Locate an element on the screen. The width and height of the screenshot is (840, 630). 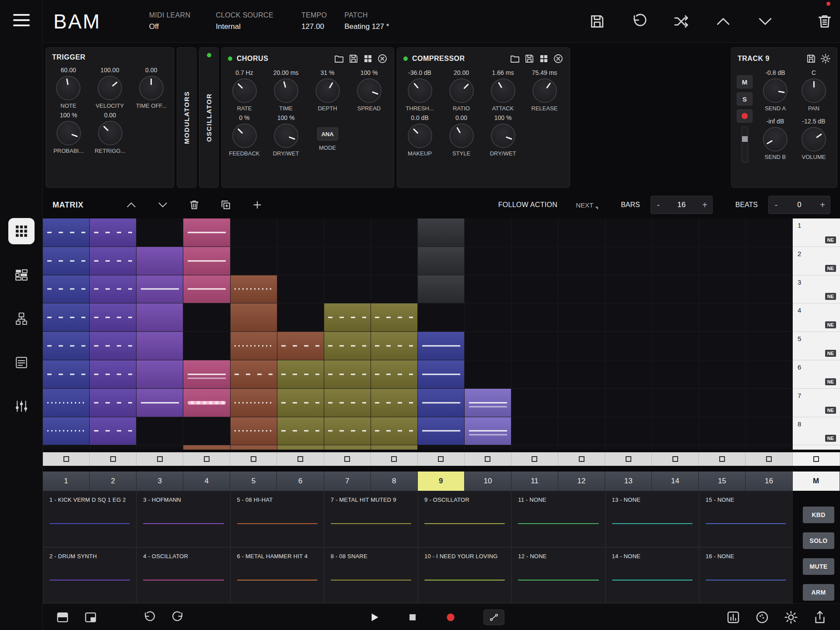
mute-button: MUTE is located at coordinates (819, 567).